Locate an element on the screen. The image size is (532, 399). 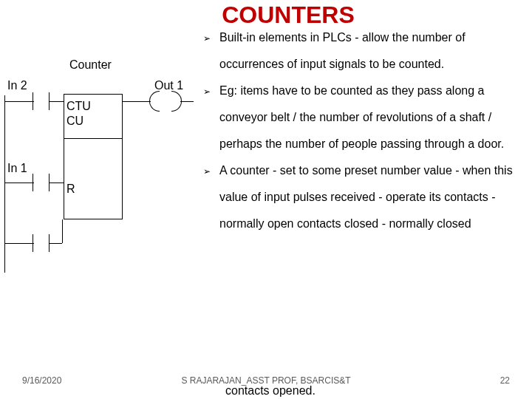
rung2-wire-a is located at coordinates (19, 183).